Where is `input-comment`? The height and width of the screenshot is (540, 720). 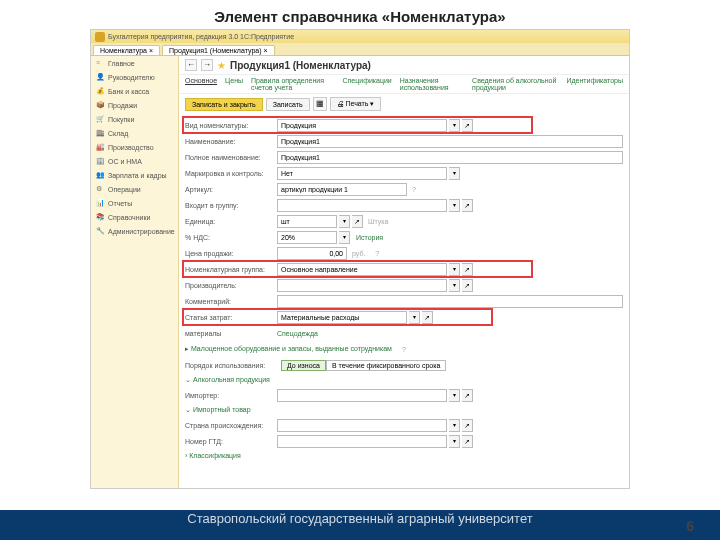
input-comment is located at coordinates (450, 302).